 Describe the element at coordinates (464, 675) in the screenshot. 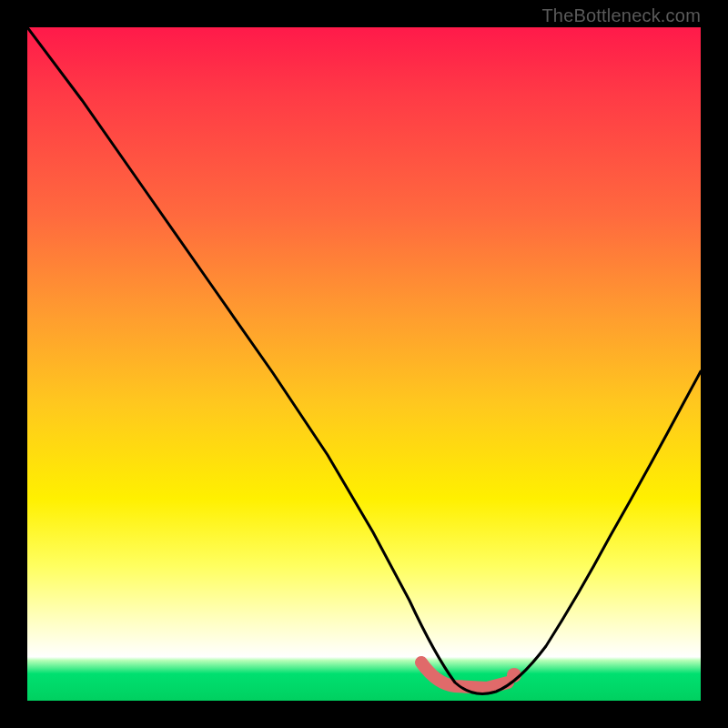

I see `optimal-zone-marker` at that location.